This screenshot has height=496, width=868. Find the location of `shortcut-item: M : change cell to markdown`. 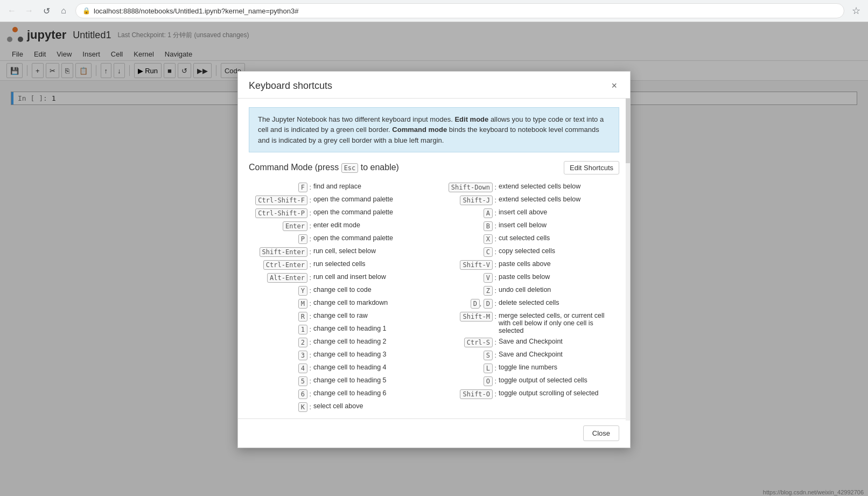

shortcut-item: M : change cell to markdown is located at coordinates (341, 304).